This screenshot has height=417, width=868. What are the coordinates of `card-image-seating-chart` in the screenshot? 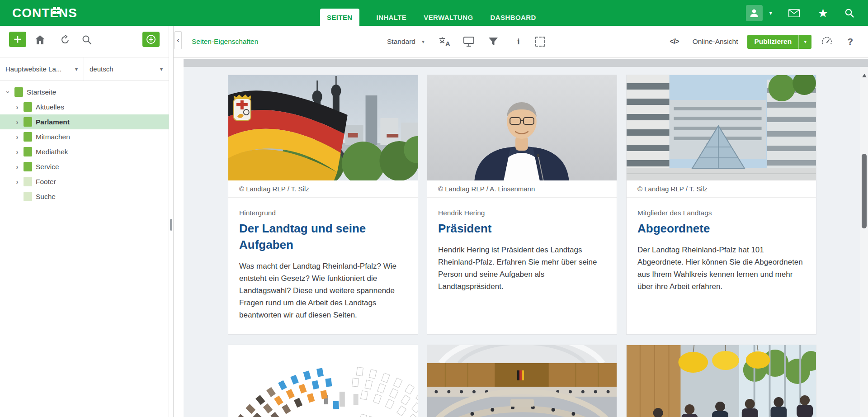 It's located at (323, 381).